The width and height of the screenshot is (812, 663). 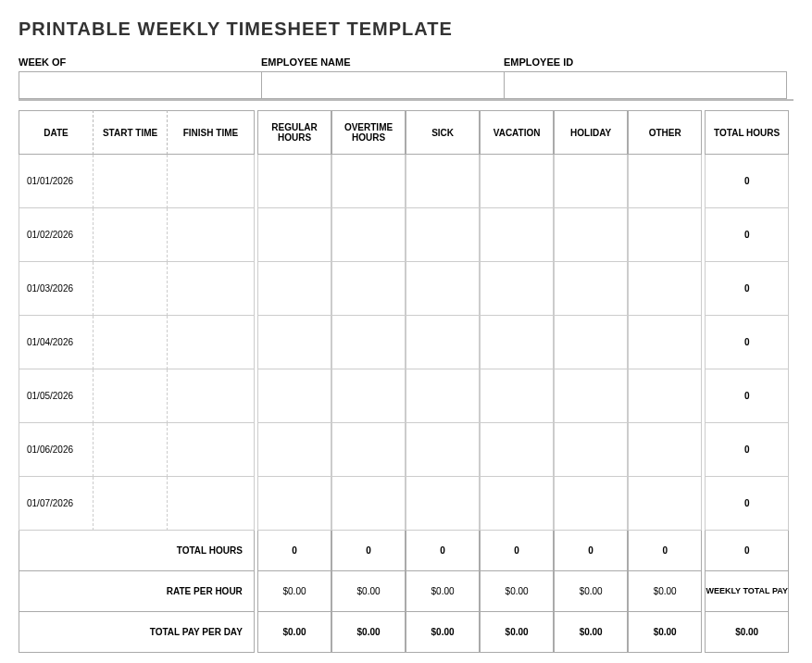 What do you see at coordinates (517, 592) in the screenshot?
I see `rate-vacation: $0.00` at bounding box center [517, 592].